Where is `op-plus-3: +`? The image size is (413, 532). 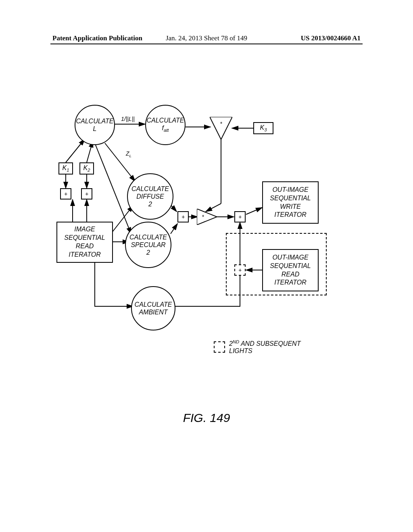
op-plus-3: + is located at coordinates (183, 217).